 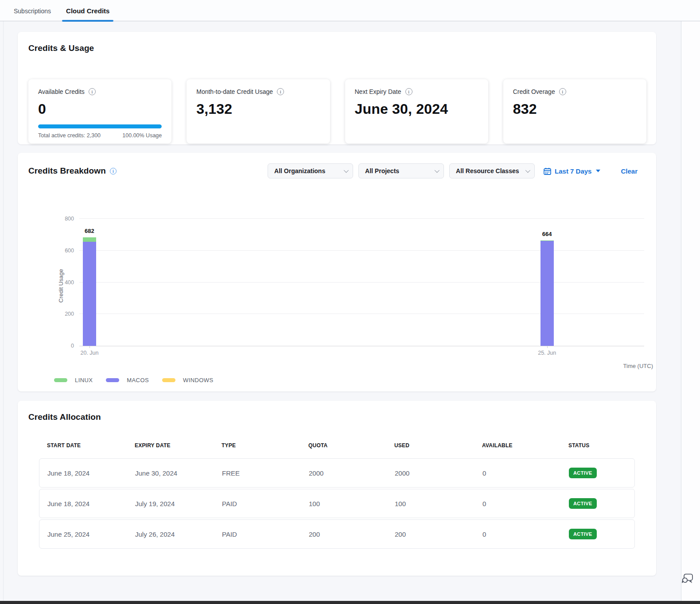 What do you see at coordinates (88, 12) in the screenshot?
I see `tab-cloud-credits: Cloud Credits` at bounding box center [88, 12].